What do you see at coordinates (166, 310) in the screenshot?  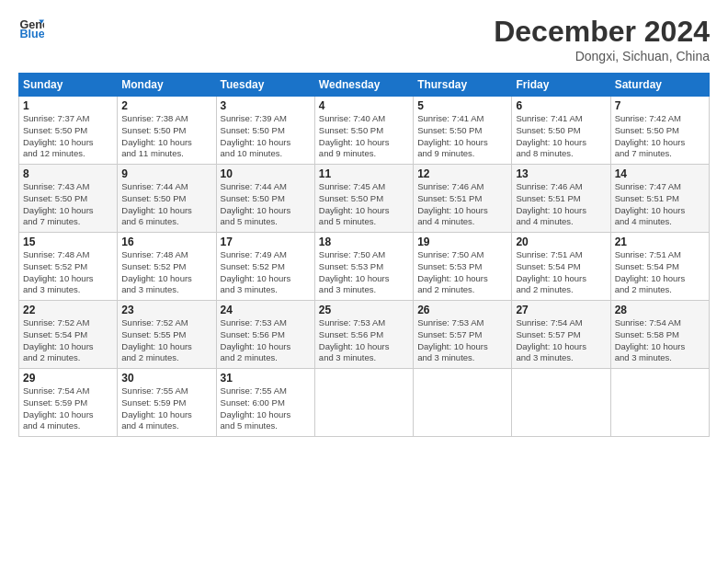 I see `day-number: 23` at bounding box center [166, 310].